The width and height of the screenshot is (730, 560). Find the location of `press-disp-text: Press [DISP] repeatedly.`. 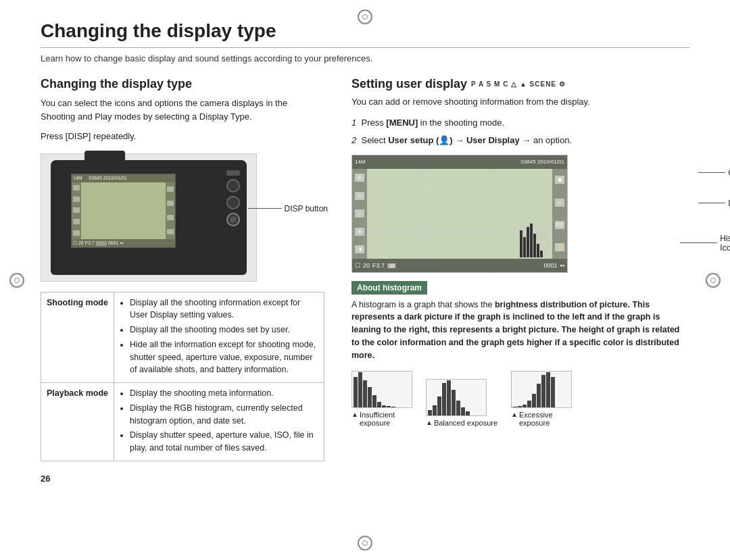

press-disp-text: Press [DISP] repeatedly. is located at coordinates (182, 136).